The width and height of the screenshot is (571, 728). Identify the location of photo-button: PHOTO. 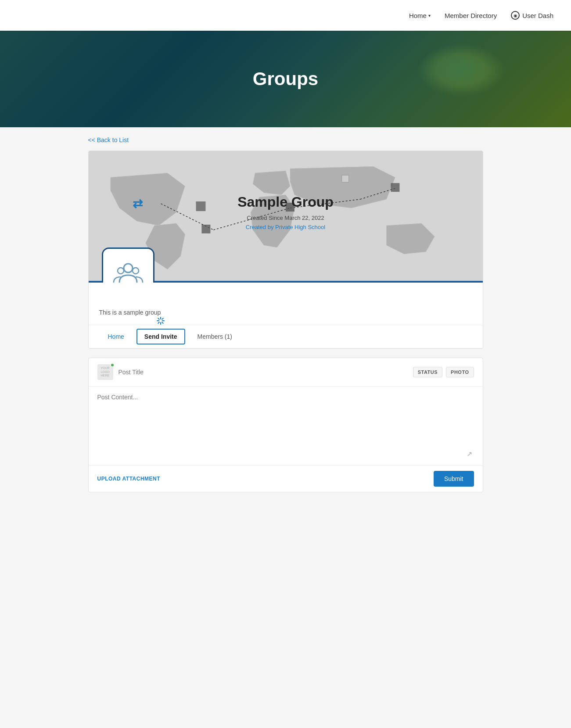
(460, 372).